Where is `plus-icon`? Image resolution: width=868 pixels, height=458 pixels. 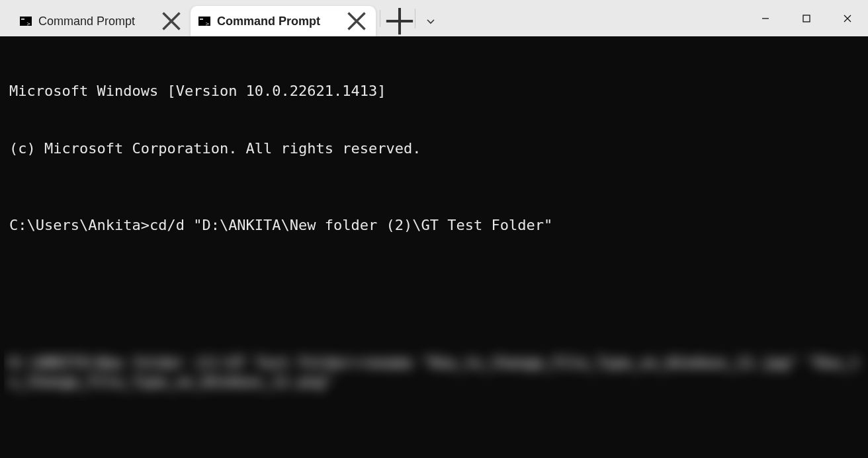 plus-icon is located at coordinates (400, 21).